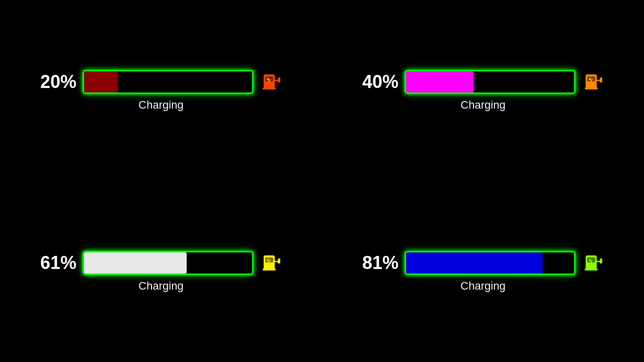 This screenshot has width=644, height=362. Describe the element at coordinates (161, 272) in the screenshot. I see `battery-widget-3: 61% Charging` at that location.